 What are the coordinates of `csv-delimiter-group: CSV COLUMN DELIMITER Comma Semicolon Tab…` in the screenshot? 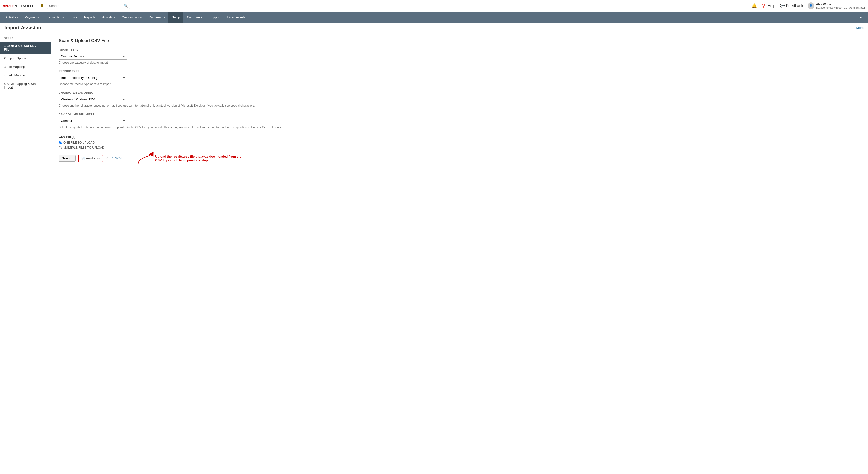 It's located at (460, 121).